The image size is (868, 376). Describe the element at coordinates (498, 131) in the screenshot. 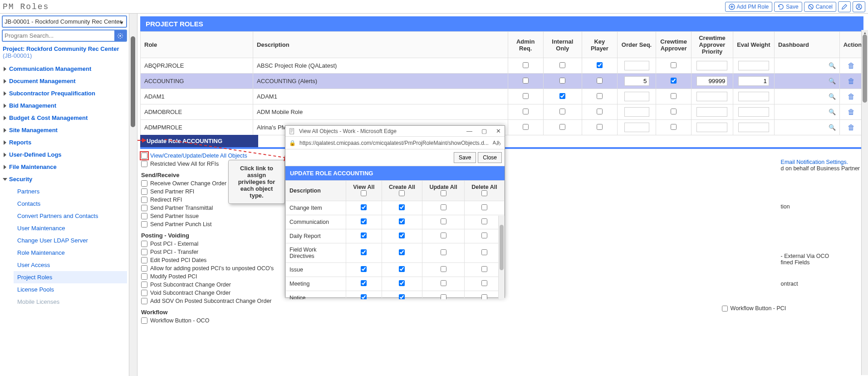

I see `close-icon: ✕` at that location.